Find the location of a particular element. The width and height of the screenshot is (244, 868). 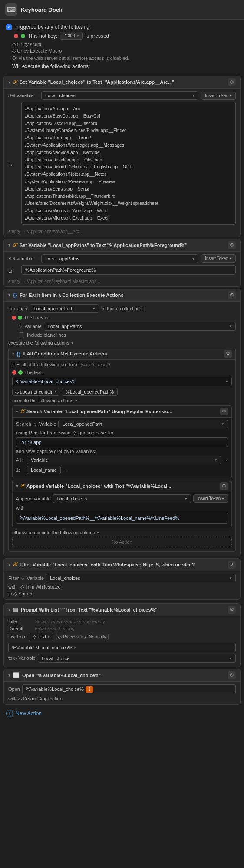

disable-dot is located at coordinates (16, 36).